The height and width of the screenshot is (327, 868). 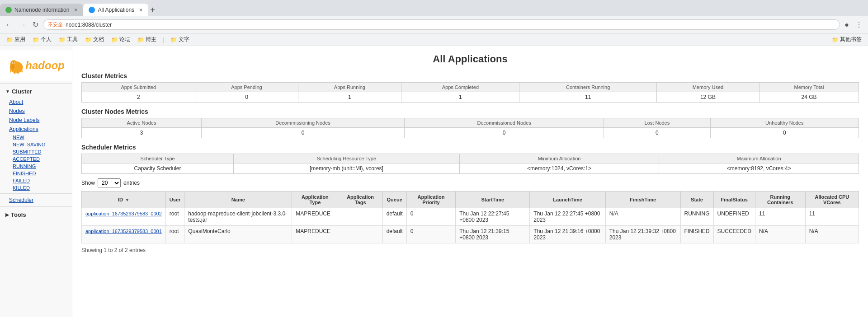 I want to click on col-header-state: State, so click(x=697, y=200).